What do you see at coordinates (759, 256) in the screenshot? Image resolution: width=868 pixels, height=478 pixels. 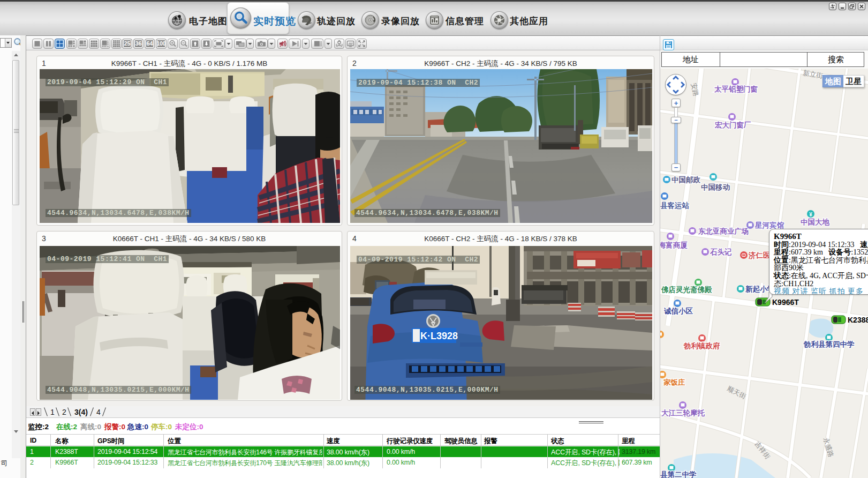 I see `svg-text: 济仁医` at bounding box center [759, 256].